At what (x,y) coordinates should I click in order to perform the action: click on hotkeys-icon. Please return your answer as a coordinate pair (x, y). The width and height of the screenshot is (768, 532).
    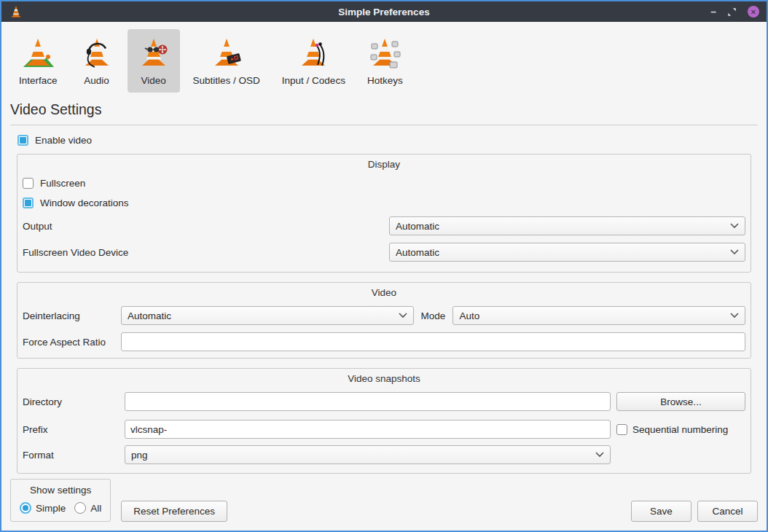
    Looking at the image, I should click on (385, 52).